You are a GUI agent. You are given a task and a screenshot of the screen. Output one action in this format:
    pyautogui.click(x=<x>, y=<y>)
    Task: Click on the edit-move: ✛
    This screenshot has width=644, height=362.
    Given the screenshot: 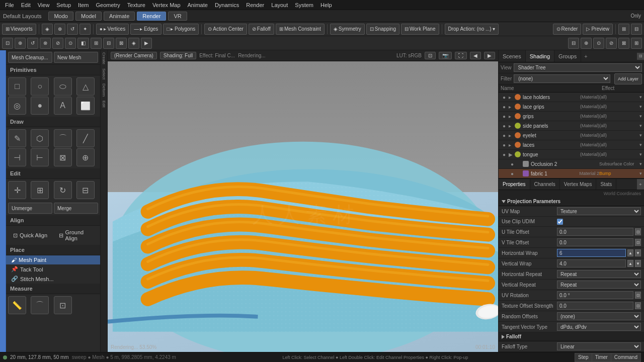 What is the action you would take?
    pyautogui.click(x=17, y=190)
    